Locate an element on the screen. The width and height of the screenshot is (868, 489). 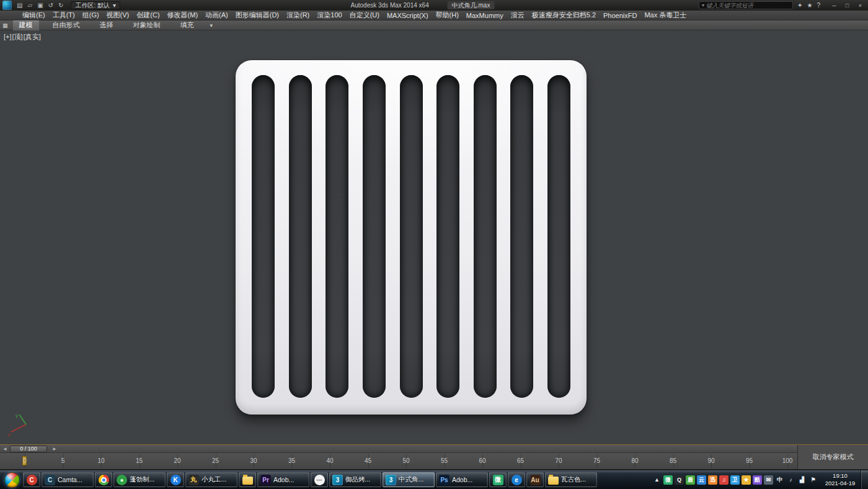
search-input is located at coordinates (748, 5).